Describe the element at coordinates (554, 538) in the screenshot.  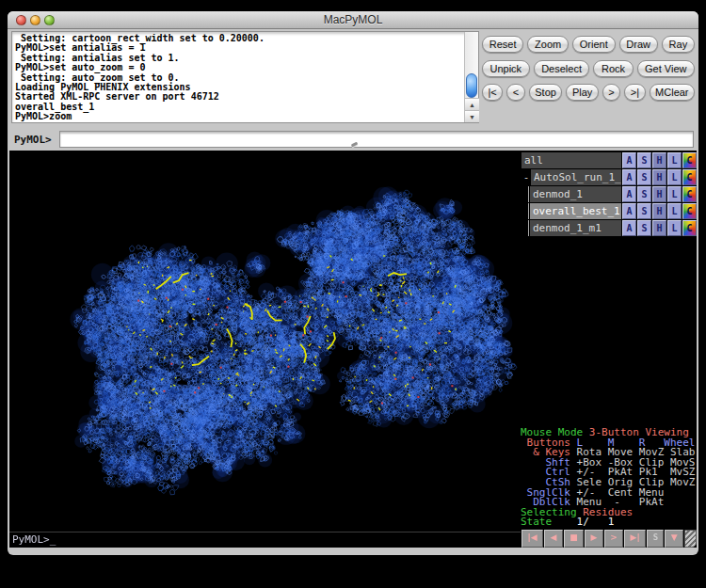
I see `back-button: ◀` at that location.